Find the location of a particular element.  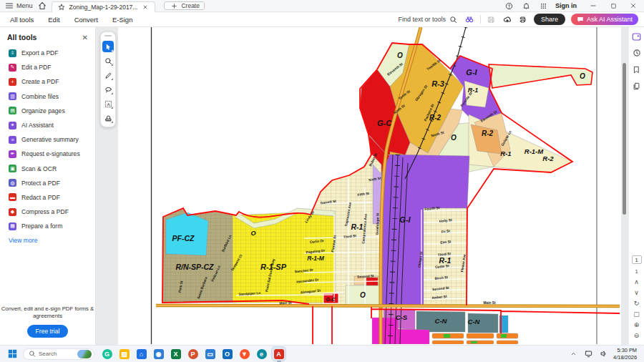

tool-item-prepare-a-form: ▦Prepare a form is located at coordinates (47, 226).